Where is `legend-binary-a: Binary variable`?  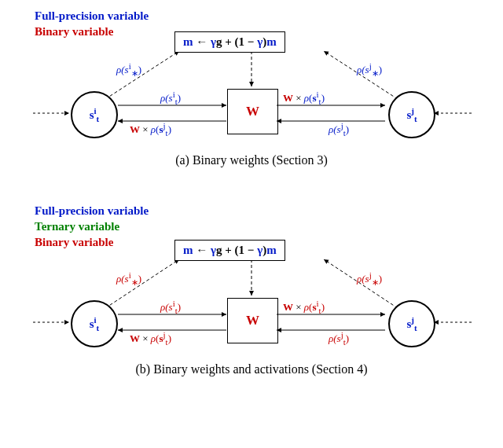
legend-binary-a: Binary variable is located at coordinates (74, 31).